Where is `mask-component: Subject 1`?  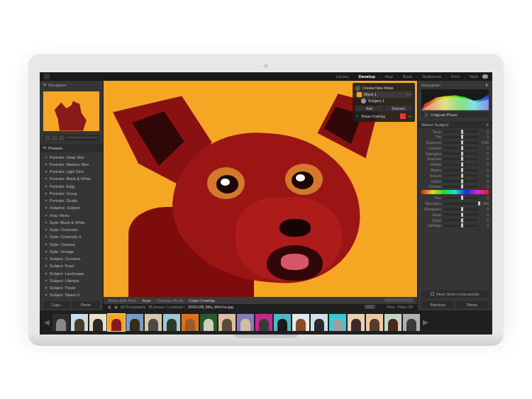 mask-component: Subject 1 is located at coordinates (384, 101).